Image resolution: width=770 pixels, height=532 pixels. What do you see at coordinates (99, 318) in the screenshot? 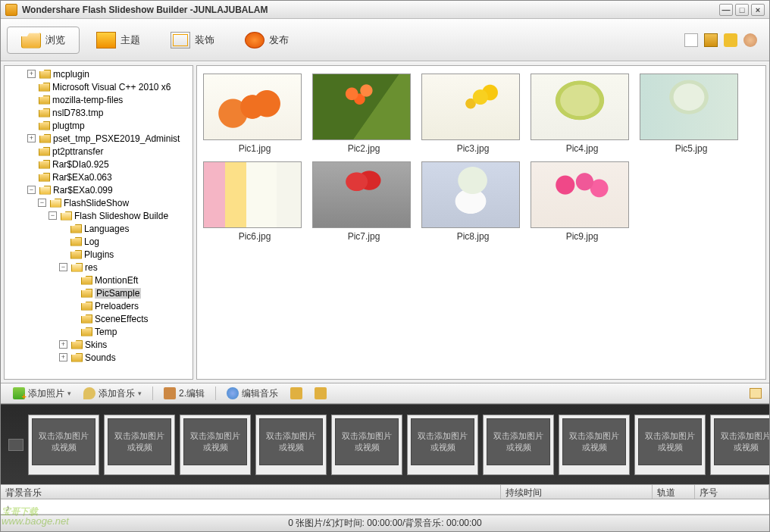
I see `tree-item: SceneEffects` at bounding box center [99, 318].